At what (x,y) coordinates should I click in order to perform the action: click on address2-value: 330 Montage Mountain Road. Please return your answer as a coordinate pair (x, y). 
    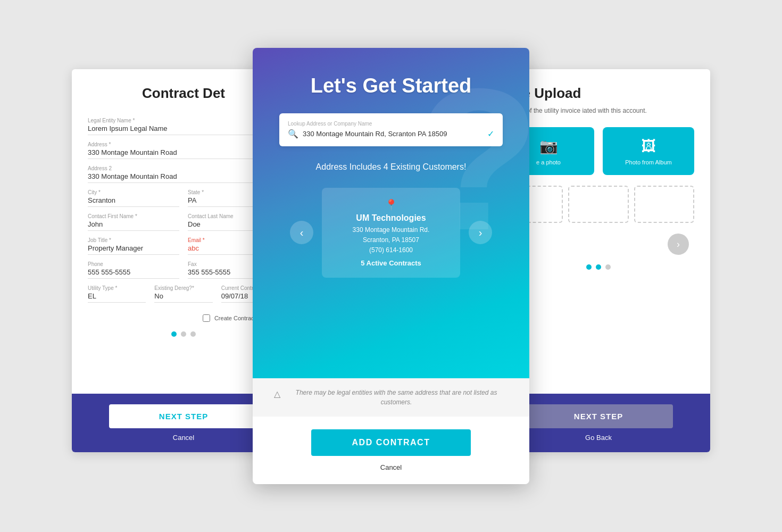
    Looking at the image, I should click on (184, 178).